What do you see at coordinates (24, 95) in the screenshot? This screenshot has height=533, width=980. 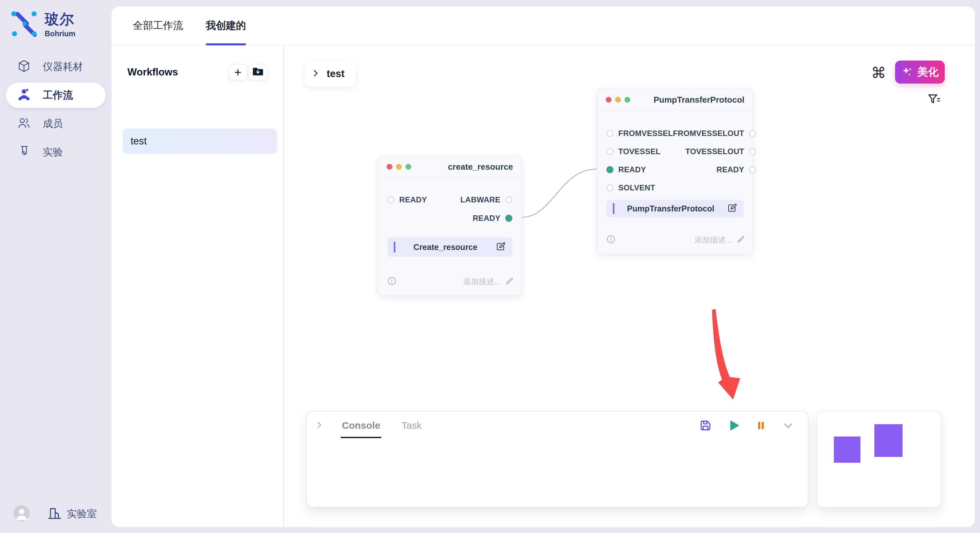 I see `workflow-person-icon` at bounding box center [24, 95].